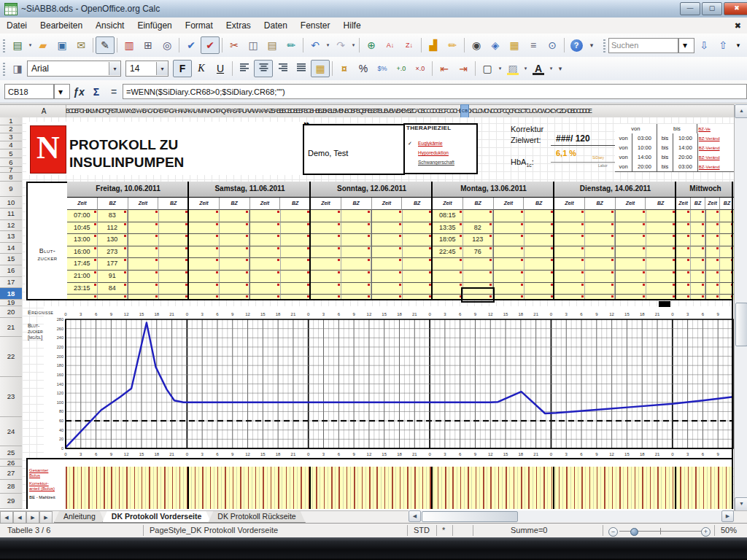  I want to click on undo-button: ↶, so click(315, 45).